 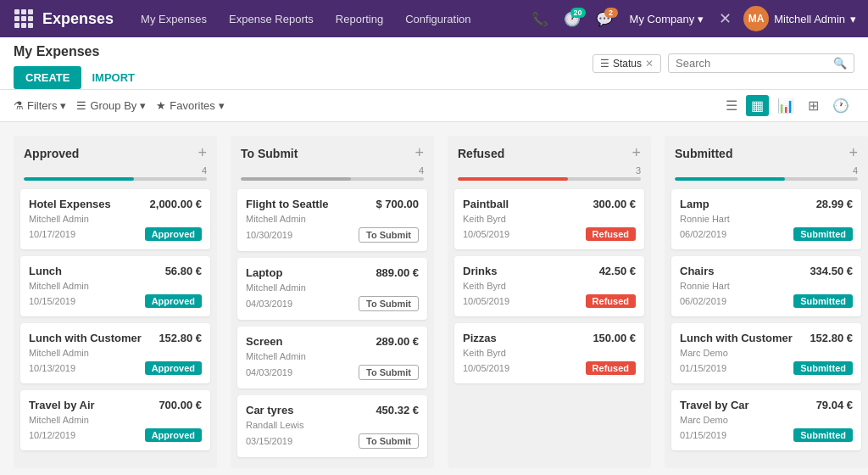 I want to click on kanban-card: Chairs334.50 €Ronnie Hart06/02/2019Submi…, so click(x=766, y=287).